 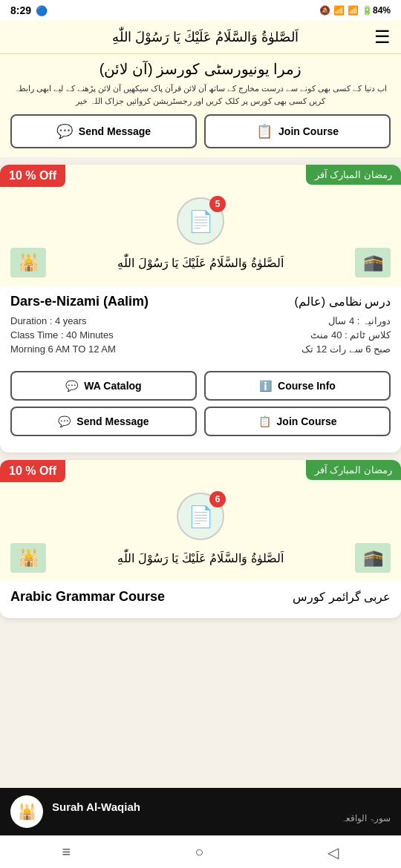 What do you see at coordinates (27, 812) in the screenshot?
I see `player-avatar-icon: 🕌` at bounding box center [27, 812].